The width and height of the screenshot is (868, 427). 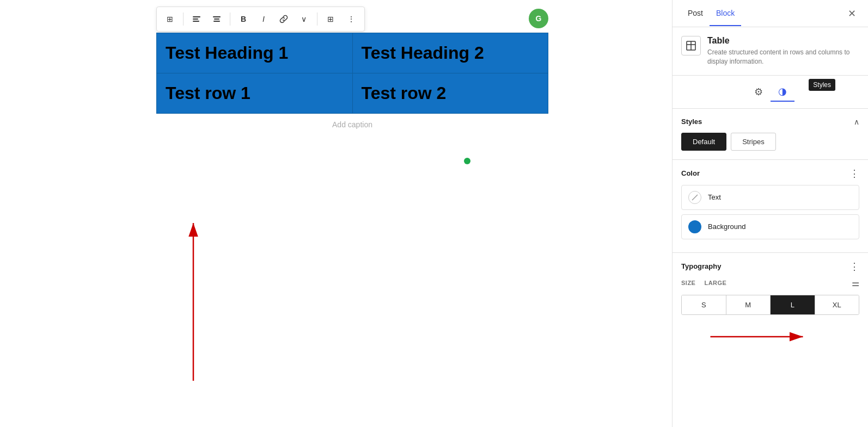 What do you see at coordinates (770, 141) in the screenshot?
I see `styles-buttons: Default Stripes` at bounding box center [770, 141].